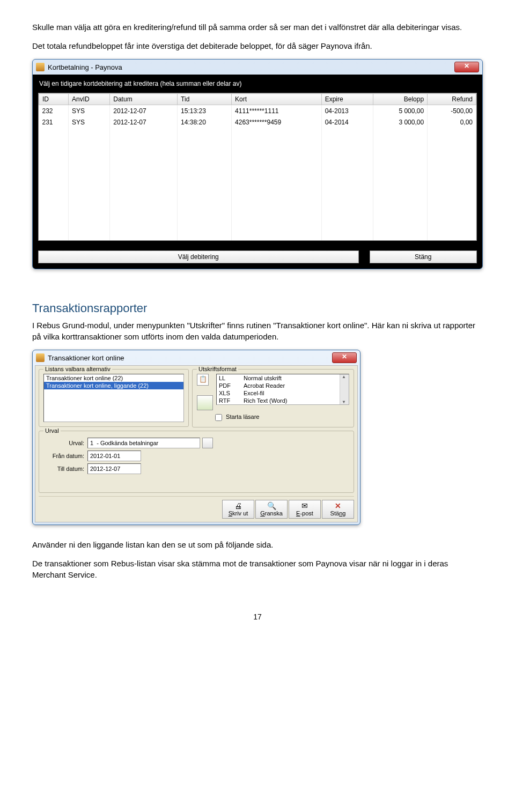 The width and height of the screenshot is (515, 812). I want to click on preview-button: 🔍 Granska, so click(271, 510).